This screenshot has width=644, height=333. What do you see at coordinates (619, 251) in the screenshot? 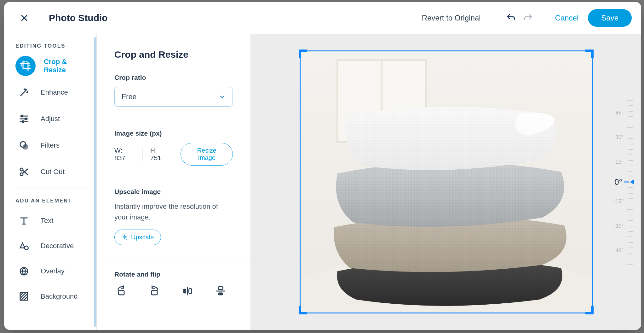
I see `ruler-label: -45°` at bounding box center [619, 251].